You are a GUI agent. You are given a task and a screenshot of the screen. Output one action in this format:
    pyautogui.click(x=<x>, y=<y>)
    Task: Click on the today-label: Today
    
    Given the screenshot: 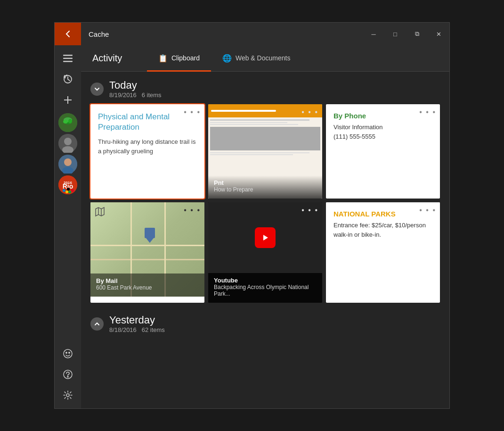 What is the action you would take?
    pyautogui.click(x=136, y=85)
    